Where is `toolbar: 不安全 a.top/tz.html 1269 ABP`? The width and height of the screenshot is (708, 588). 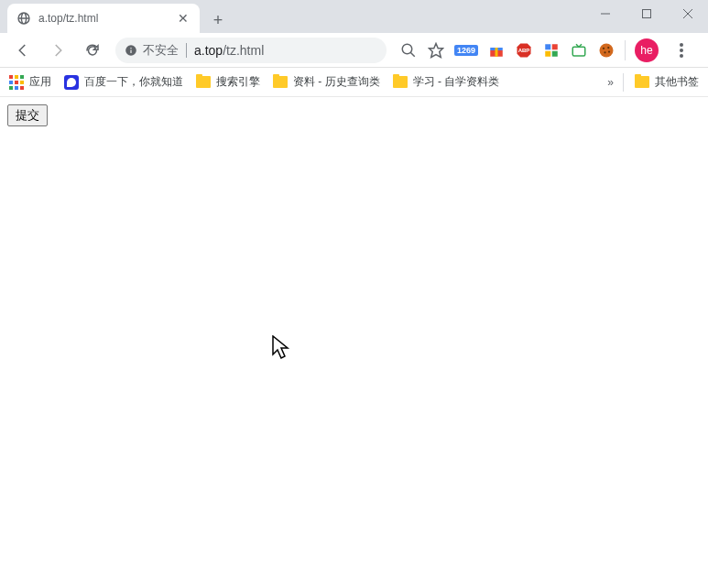
toolbar: 不安全 a.top/tz.html 1269 ABP is located at coordinates (354, 50).